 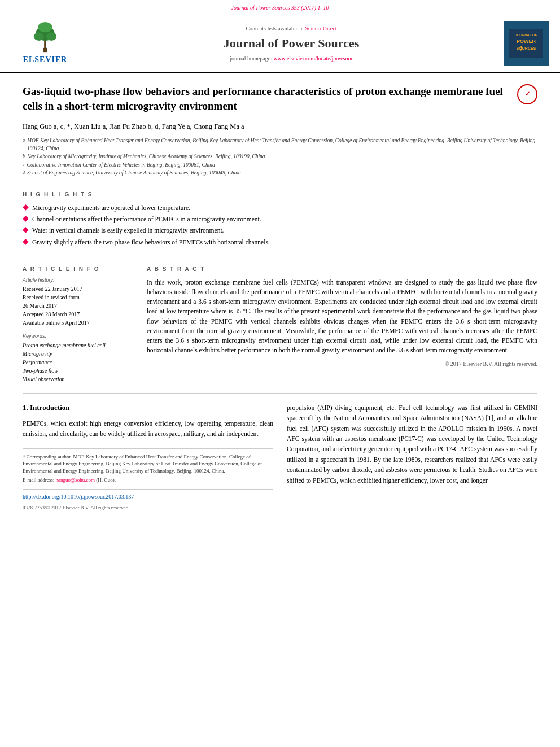 What do you see at coordinates (148, 429) in the screenshot?
I see `intro-left-paragraph: PEMFCs, which exhibit high energy conver…` at bounding box center [148, 429].